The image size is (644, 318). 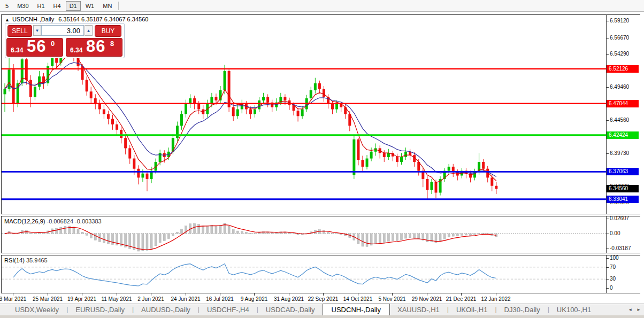 I want to click on timeframe-h4: H4, so click(x=57, y=6).